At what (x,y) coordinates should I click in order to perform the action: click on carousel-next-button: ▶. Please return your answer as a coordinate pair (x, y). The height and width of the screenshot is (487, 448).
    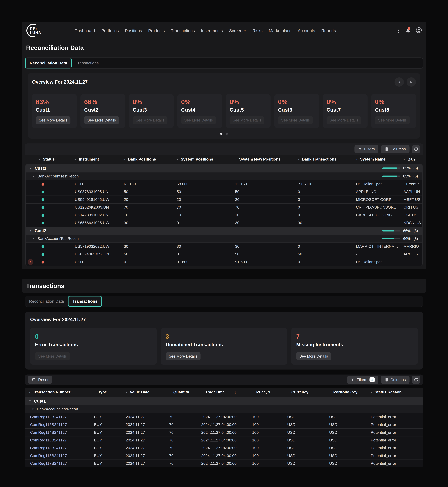
    Looking at the image, I should click on (411, 82).